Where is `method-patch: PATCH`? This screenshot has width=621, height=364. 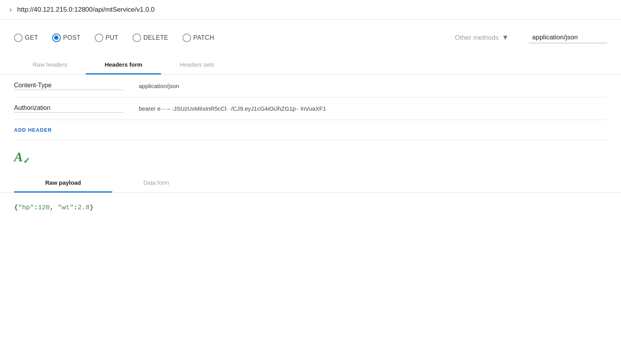 method-patch: PATCH is located at coordinates (198, 38).